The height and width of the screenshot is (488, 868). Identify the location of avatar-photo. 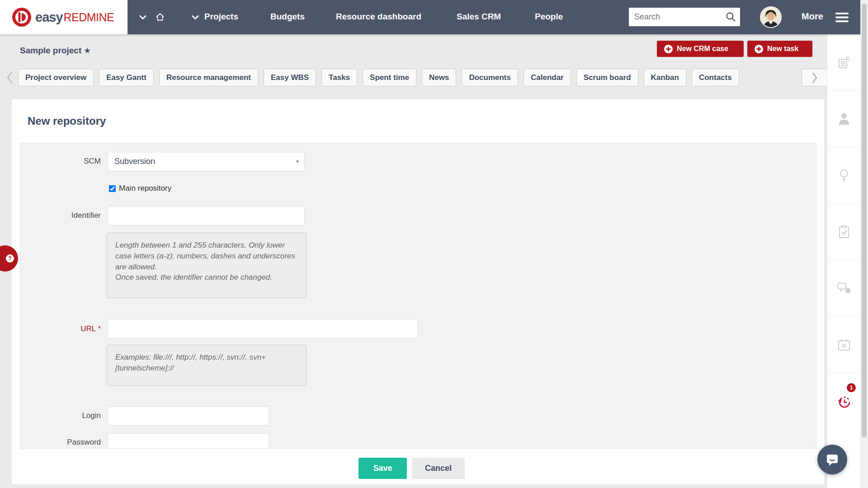
(771, 17).